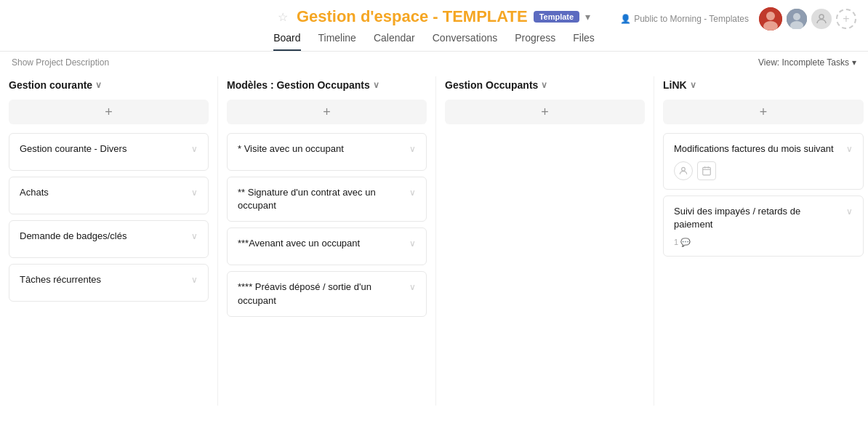 The height and width of the screenshot is (431, 868). Describe the element at coordinates (109, 85) in the screenshot. I see `column-header-gestion-courante: Gestion courante ∨` at that location.